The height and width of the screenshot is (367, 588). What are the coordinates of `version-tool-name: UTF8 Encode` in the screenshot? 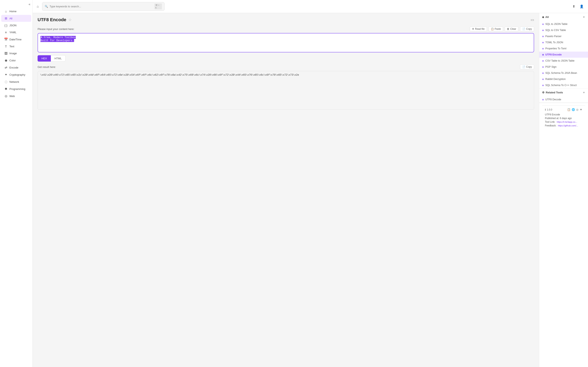 It's located at (564, 115).